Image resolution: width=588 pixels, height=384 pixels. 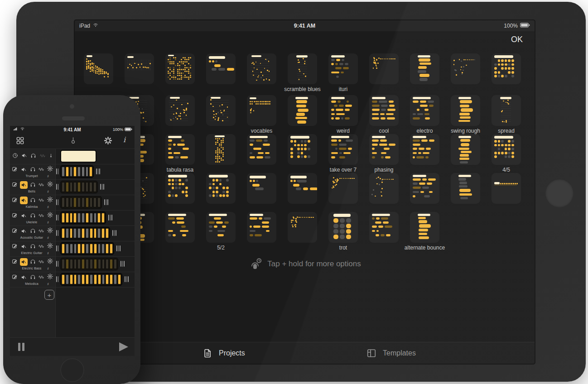 I want to click on play-button, so click(x=124, y=347).